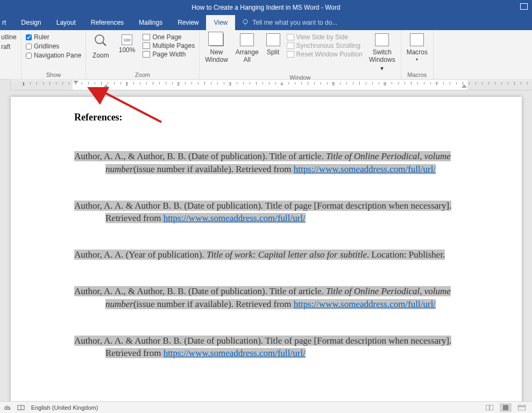 This screenshot has height=413, width=532. I want to click on ribbon-tabs: rt Design Layout References Mailings Rev…, so click(266, 23).